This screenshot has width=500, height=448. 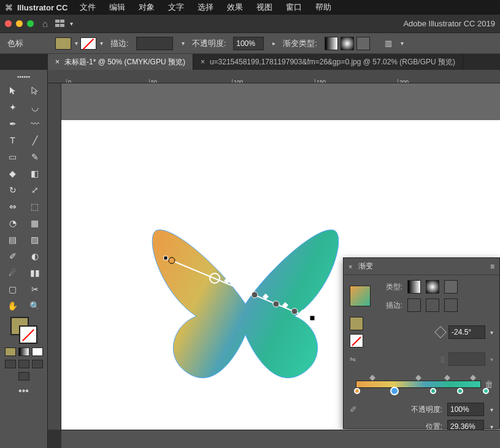 I want to click on app-name: Illustrator CC, so click(x=42, y=7).